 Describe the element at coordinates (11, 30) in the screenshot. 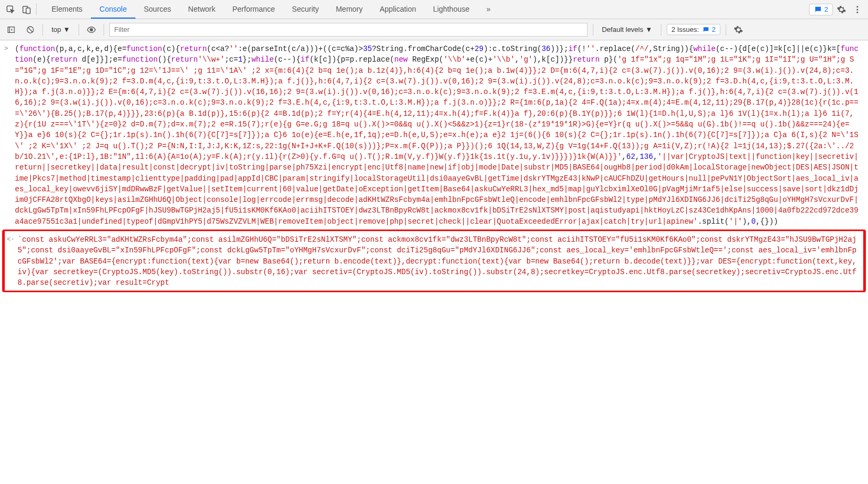

I see `sidebar-toggle-icon` at that location.